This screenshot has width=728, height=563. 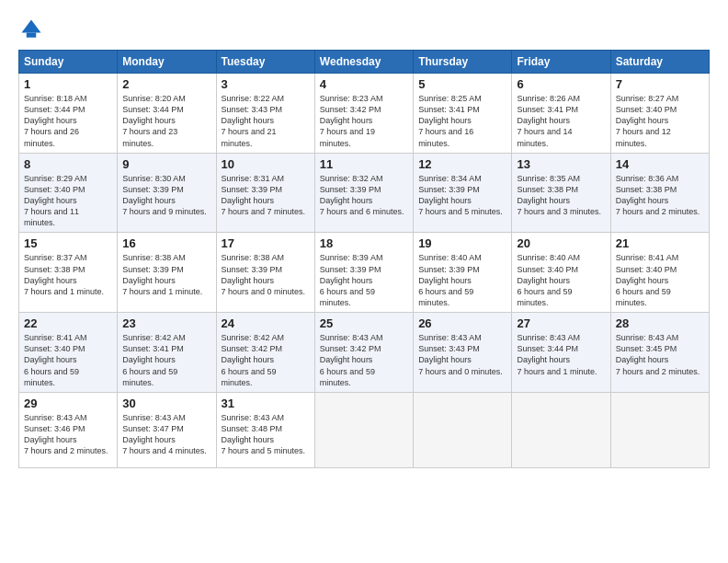 I want to click on calendar-cell: 13Sunrise: 8:35 AMSunset: 3:38 PMDayligh…, so click(x=561, y=193).